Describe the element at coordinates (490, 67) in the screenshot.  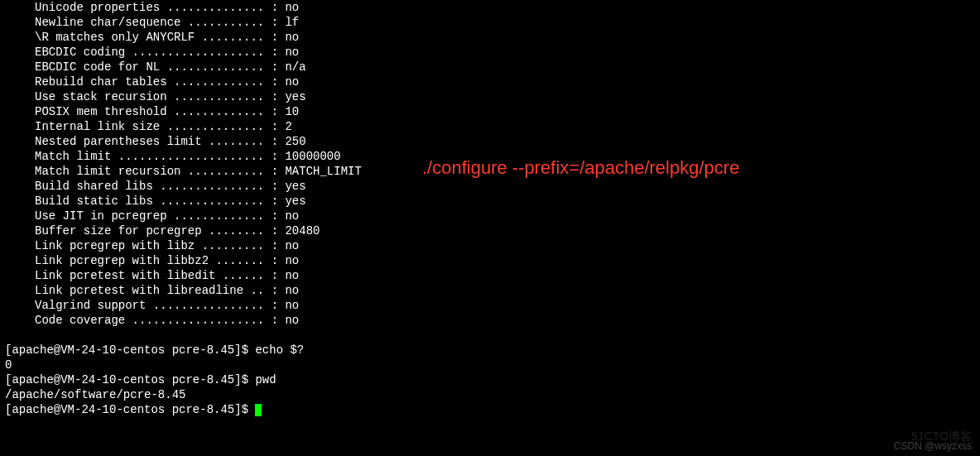
I see `config-line: EBCDIC code for NL .............. : n/a` at that location.